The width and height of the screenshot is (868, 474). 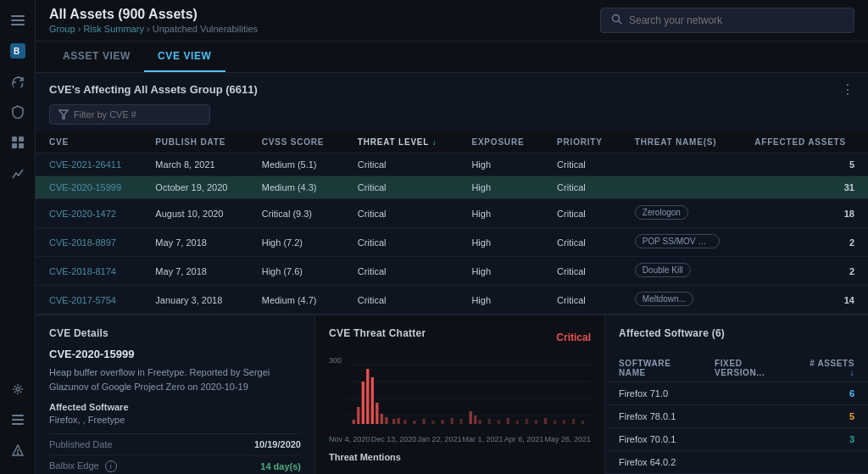 What do you see at coordinates (18, 237) in the screenshot?
I see `sidebar: B` at bounding box center [18, 237].